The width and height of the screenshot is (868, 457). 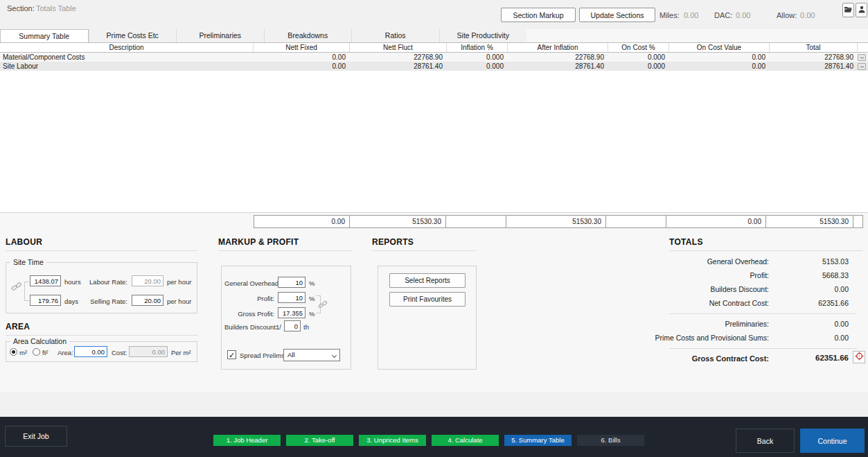 What do you see at coordinates (101, 336) in the screenshot?
I see `area-section-rule` at bounding box center [101, 336].